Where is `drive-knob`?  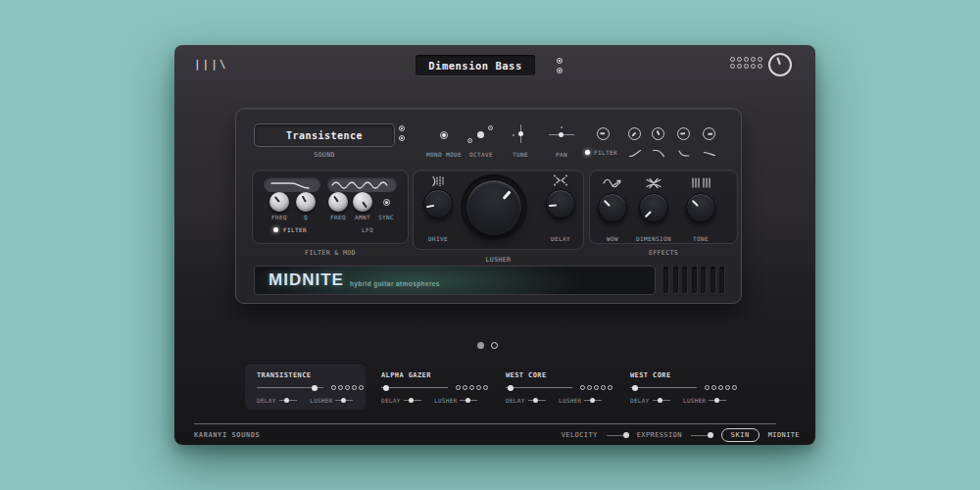
drive-knob is located at coordinates (438, 204).